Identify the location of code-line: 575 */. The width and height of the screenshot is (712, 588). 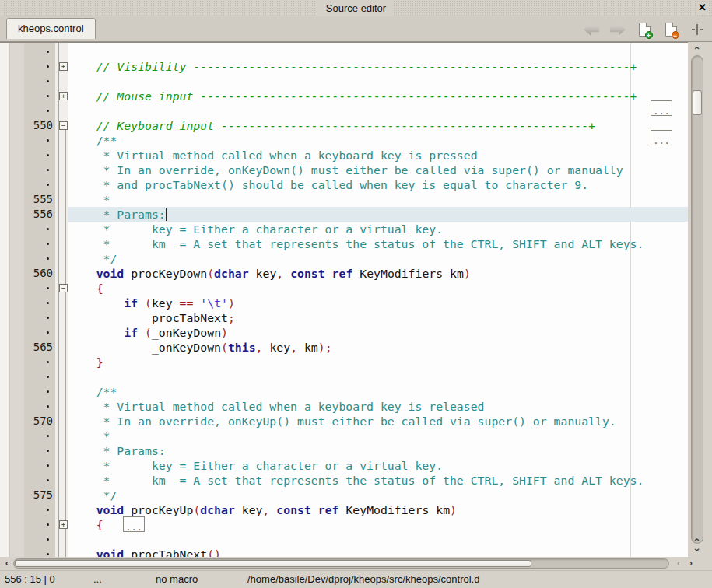
(344, 495).